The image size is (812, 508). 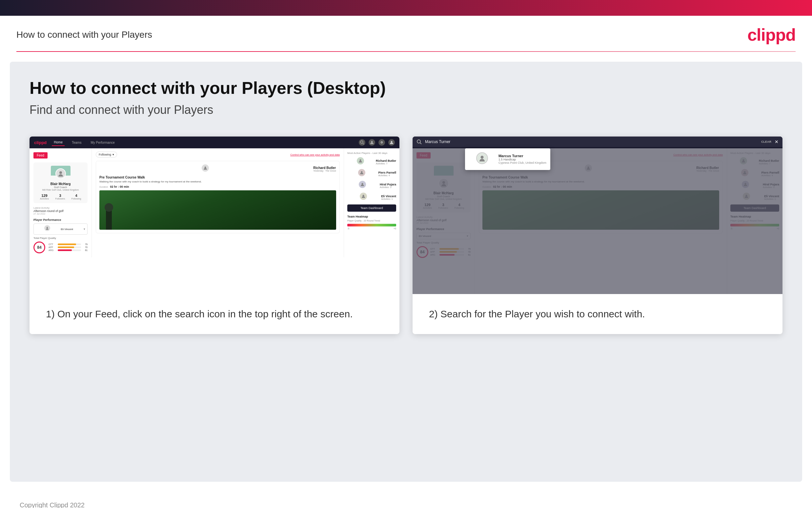 I want to click on player-performance-section: Player Performance Eli Vincent ▾ Total P…, so click(x=60, y=236).